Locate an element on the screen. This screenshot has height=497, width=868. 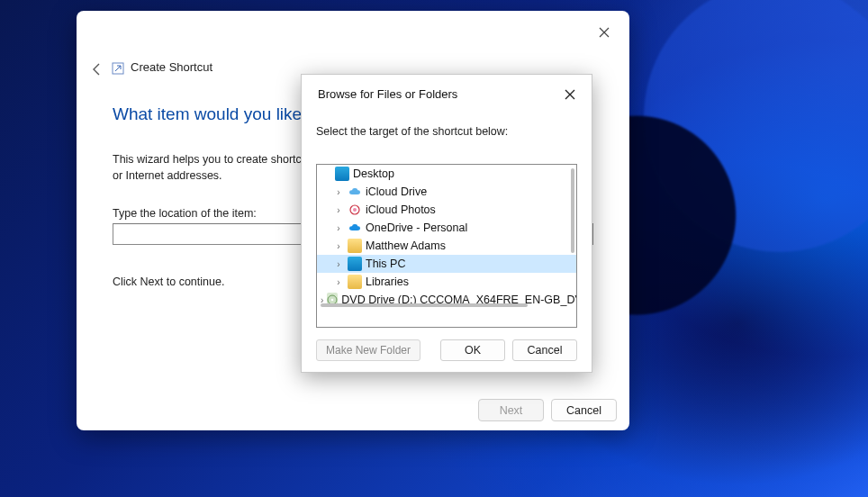
horizontal-scrollbar is located at coordinates (424, 305).